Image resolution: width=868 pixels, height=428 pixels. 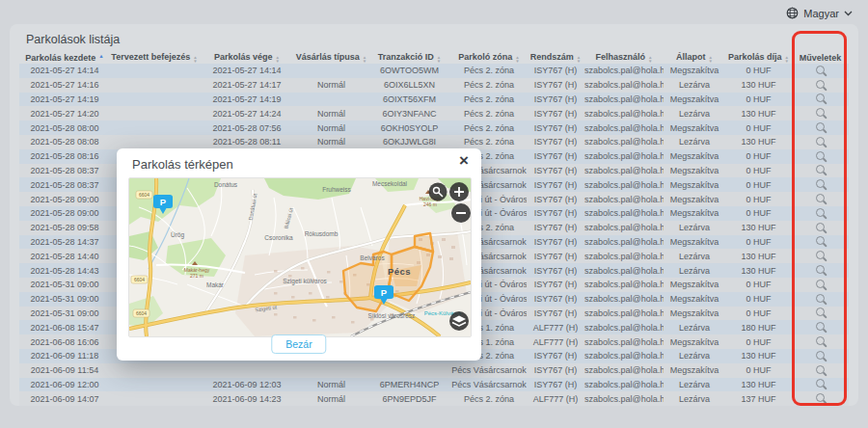 I want to click on column-header-tranzakcio-id: Tranzakció ID▲▼, so click(x=409, y=58).